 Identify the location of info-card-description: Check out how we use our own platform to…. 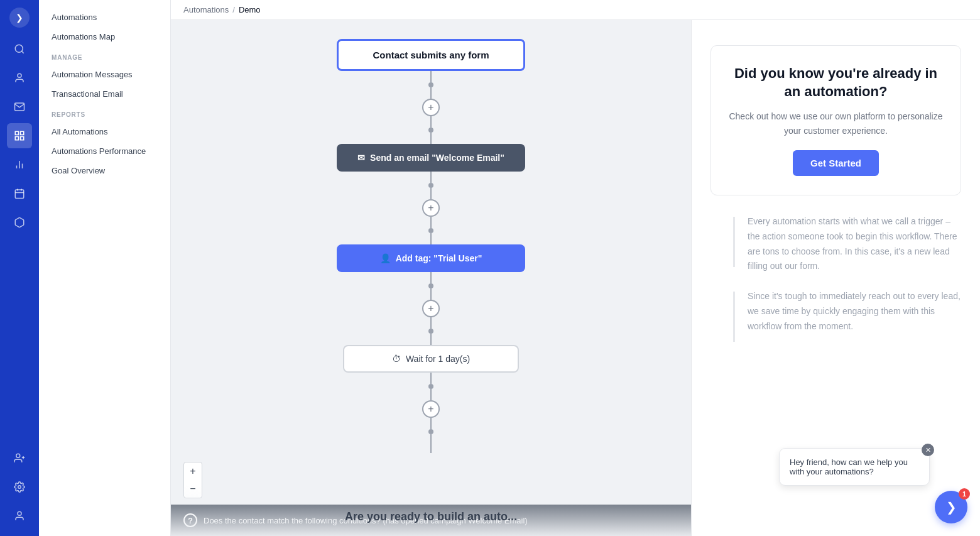
(836, 123).